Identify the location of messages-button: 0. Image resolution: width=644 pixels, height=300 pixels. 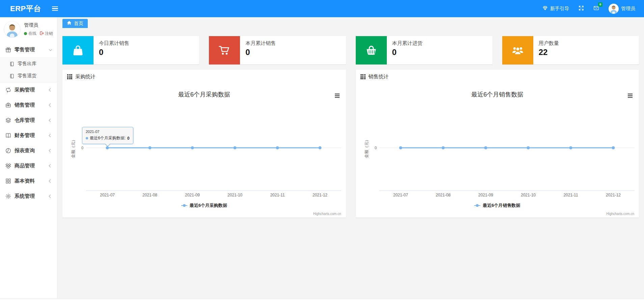
(596, 9).